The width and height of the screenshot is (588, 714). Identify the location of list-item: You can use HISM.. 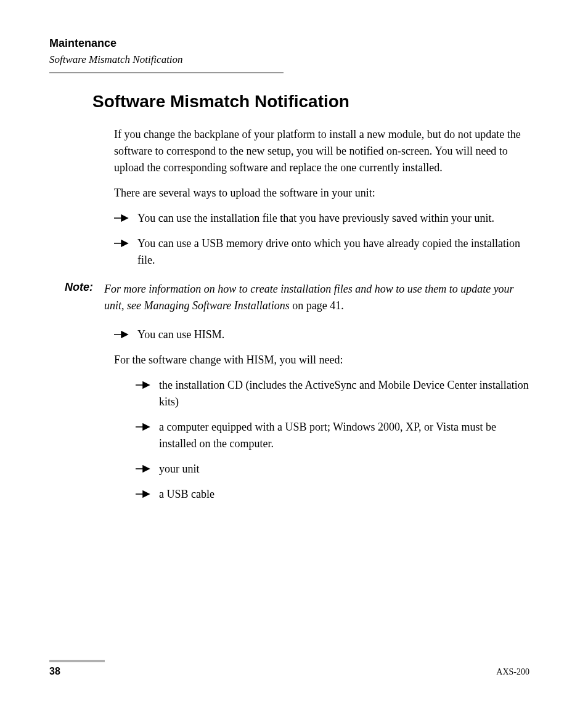
(322, 335).